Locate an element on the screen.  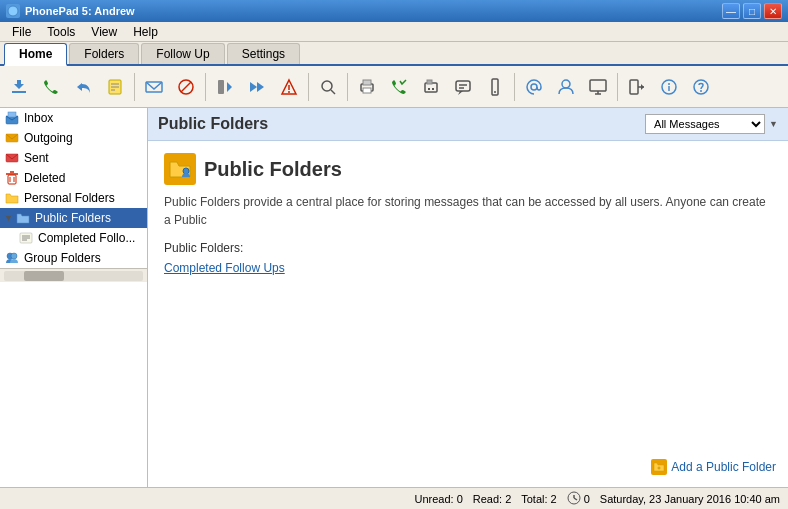
sent-icon is located at coordinates (12, 158).